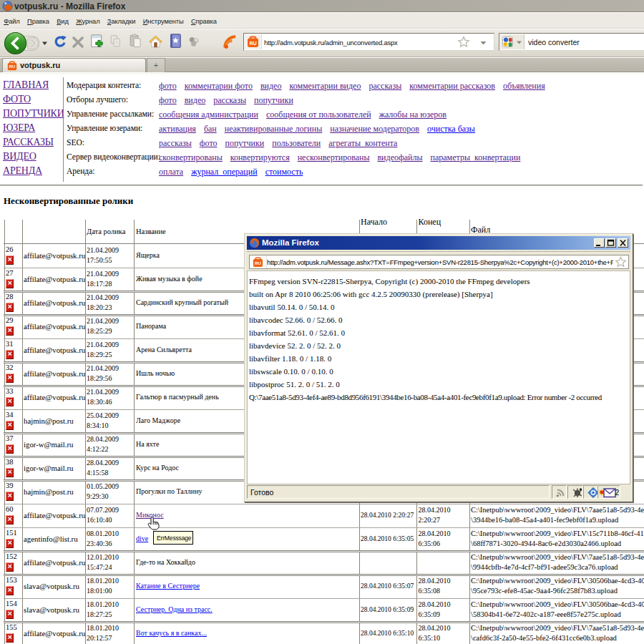 The height and width of the screenshot is (644, 644). I want to click on popup-titlebar: Mozilla Firefox, so click(439, 243).